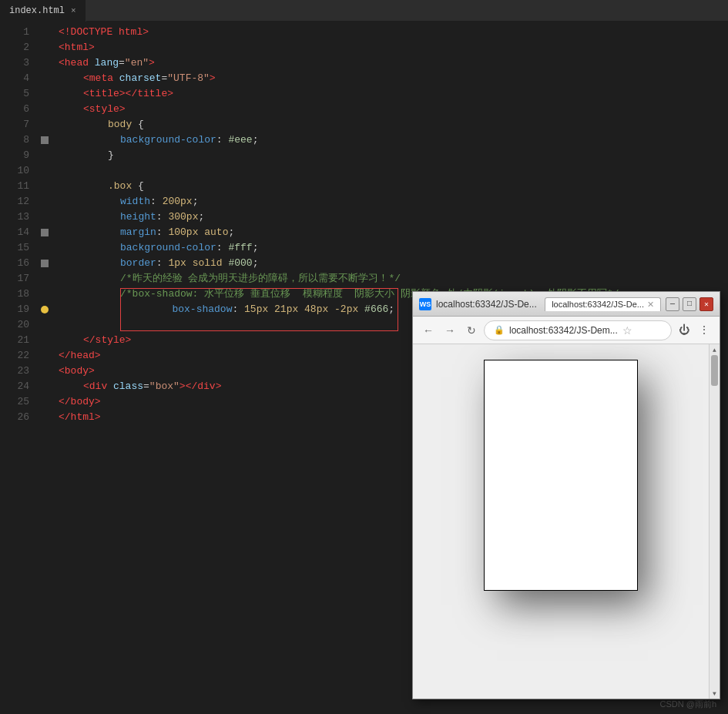  Describe the element at coordinates (390, 156) in the screenshot. I see `code-line-9: }` at that location.